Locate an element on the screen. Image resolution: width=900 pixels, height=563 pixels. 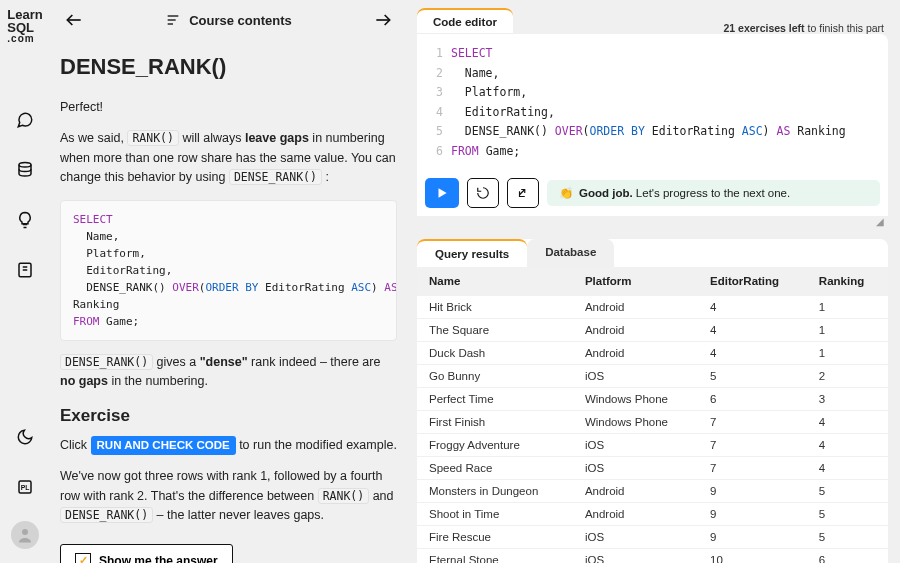
show-answer-label: Show me the answer is located at coordinates (158, 558).